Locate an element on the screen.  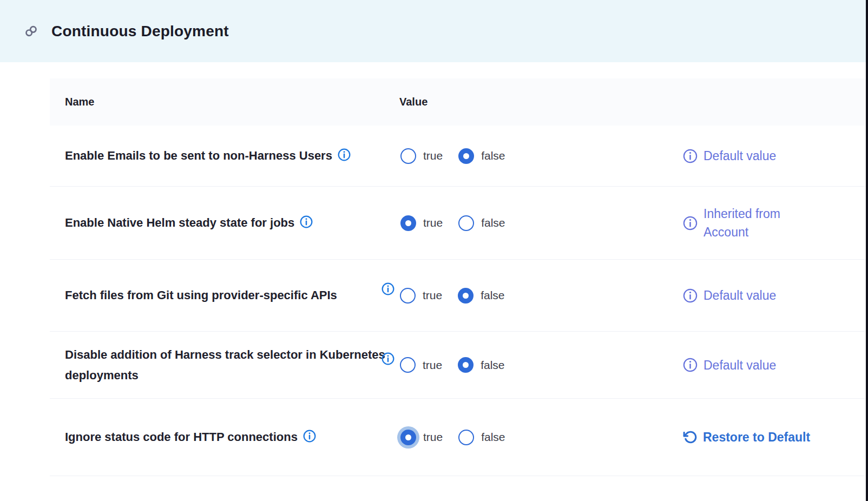
setting-name: Ignore status code for HTTP connections is located at coordinates (227, 437).